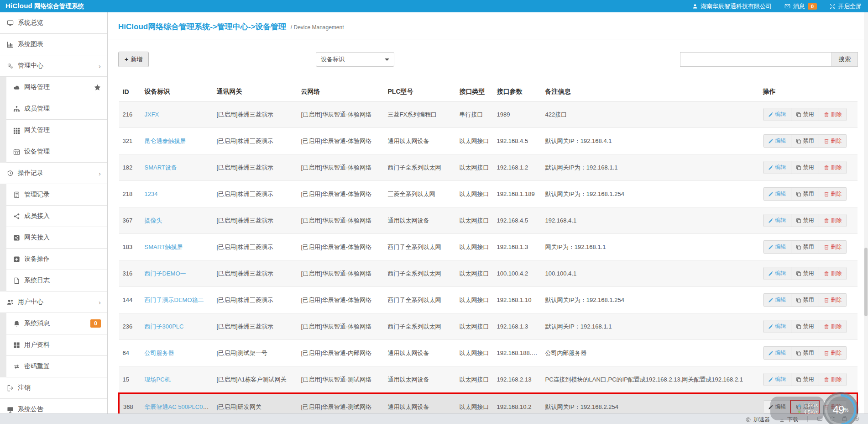 The width and height of the screenshot is (868, 424). What do you see at coordinates (16, 260) in the screenshot?
I see `plus-sq-icon` at bounding box center [16, 260].